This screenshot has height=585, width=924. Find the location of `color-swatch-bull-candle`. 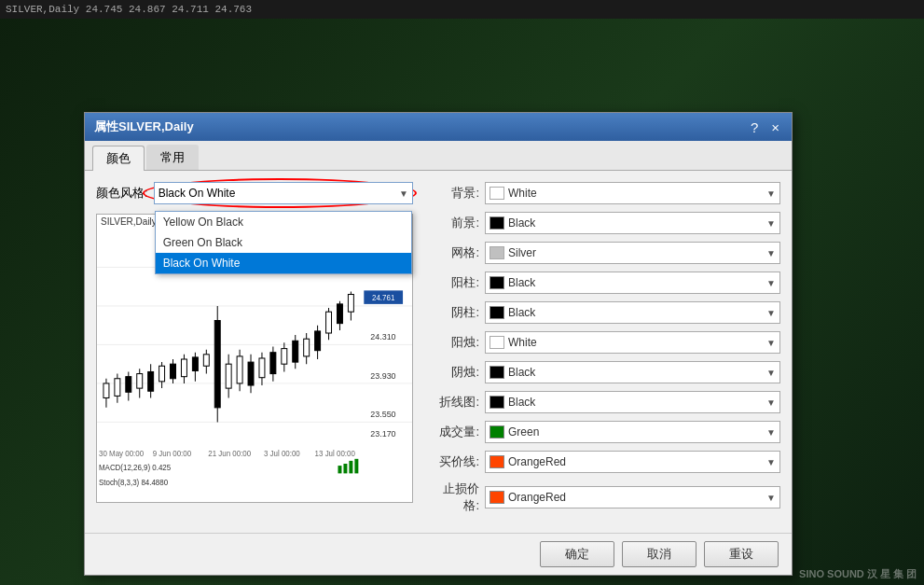

color-swatch-bull-candle is located at coordinates (497, 342).